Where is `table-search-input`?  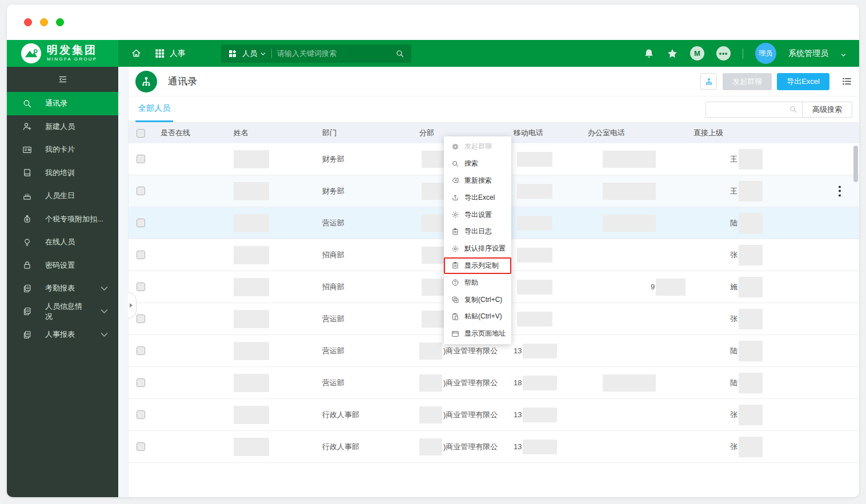
table-search-input is located at coordinates (749, 110).